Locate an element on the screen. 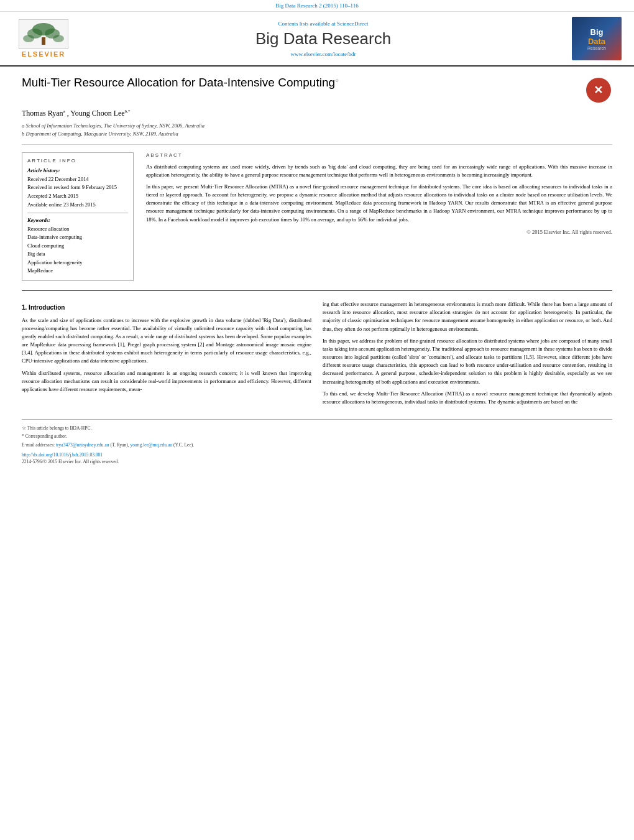 The width and height of the screenshot is (634, 840). body-para3: ing that effective resource management i… is located at coordinates (467, 317).